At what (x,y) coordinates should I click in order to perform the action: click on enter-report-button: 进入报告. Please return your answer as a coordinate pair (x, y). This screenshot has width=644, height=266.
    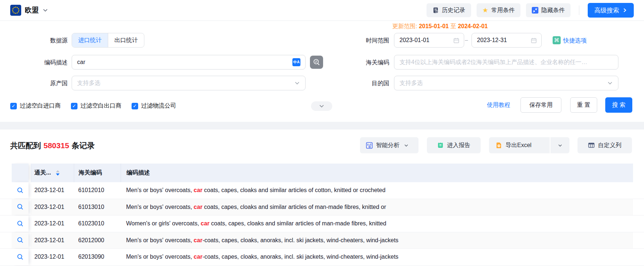
    Looking at the image, I should click on (454, 145).